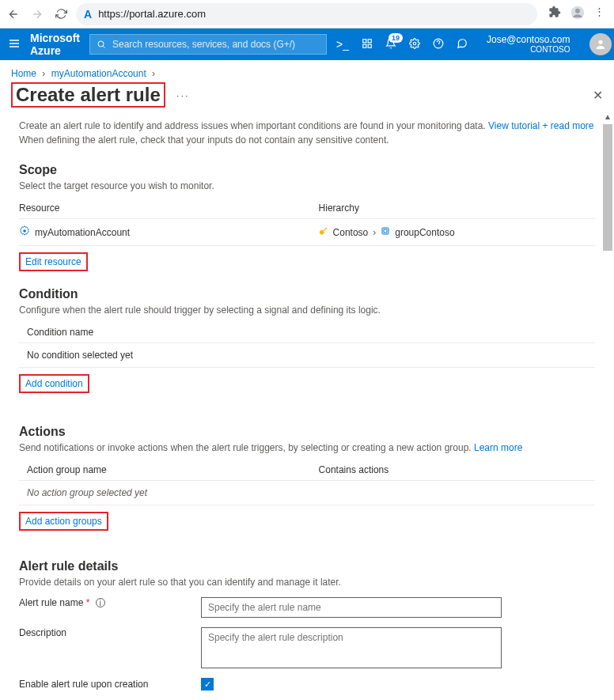 Image resolution: width=614 pixels, height=700 pixels. What do you see at coordinates (63, 521) in the screenshot?
I see `add-action-groups-link: Add action groups` at bounding box center [63, 521].